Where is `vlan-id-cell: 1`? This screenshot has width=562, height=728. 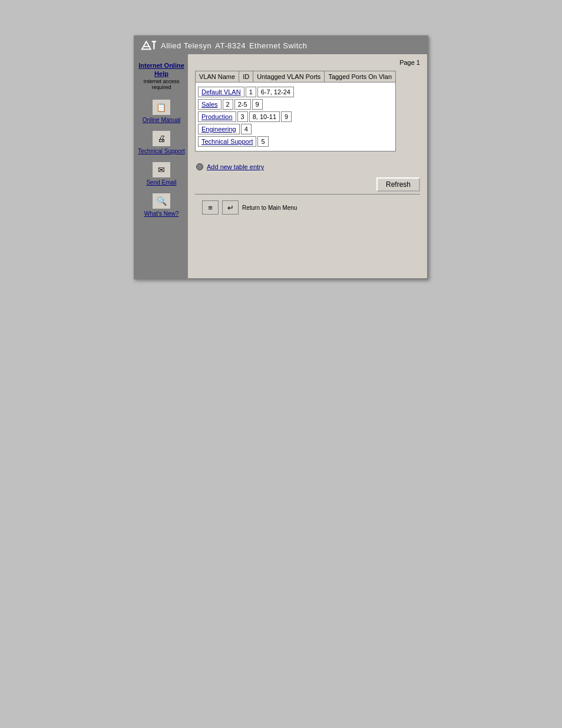 vlan-id-cell: 1 is located at coordinates (251, 92).